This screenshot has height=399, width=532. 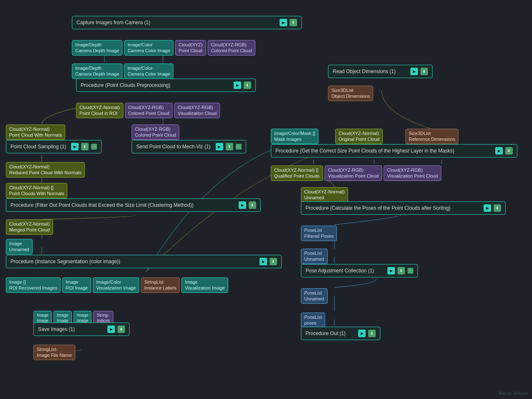 What do you see at coordinates (362, 333) in the screenshot?
I see `proc-out-play-btn` at bounding box center [362, 333].